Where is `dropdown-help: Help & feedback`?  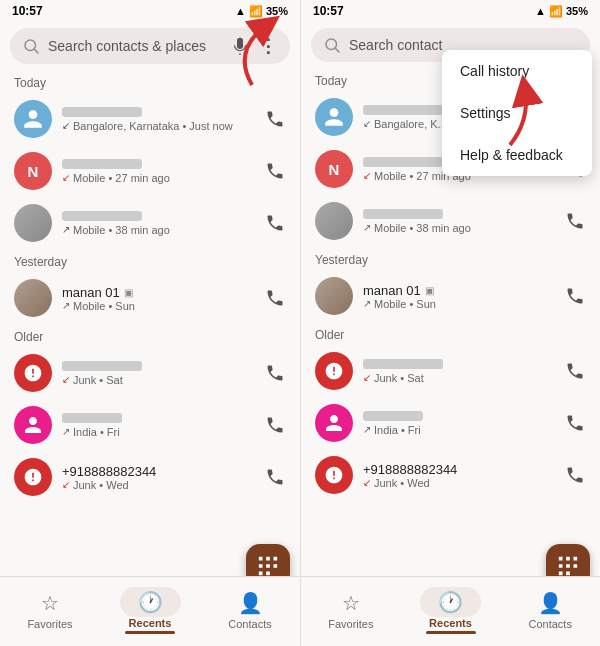
dropdown-help: Help & feedback is located at coordinates (517, 155).